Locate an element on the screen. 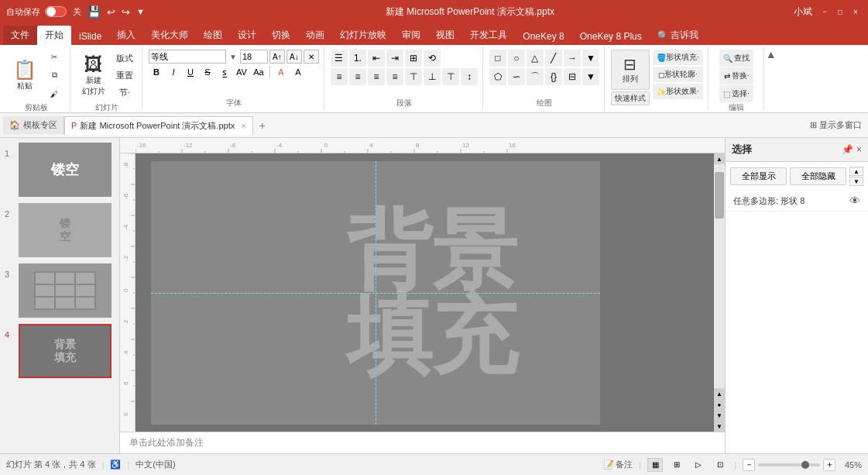  tab-file: 文件 is located at coordinates (20, 36).